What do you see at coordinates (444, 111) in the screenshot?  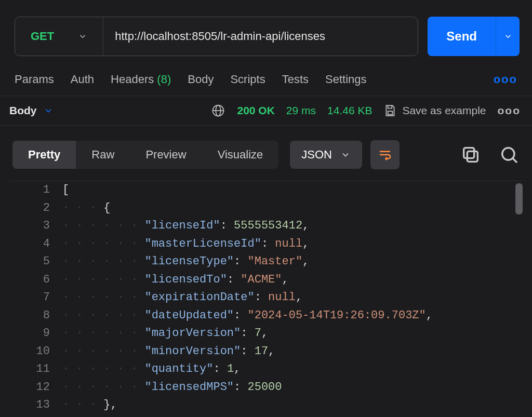 I see `save-as-example-label: Save as example` at bounding box center [444, 111].